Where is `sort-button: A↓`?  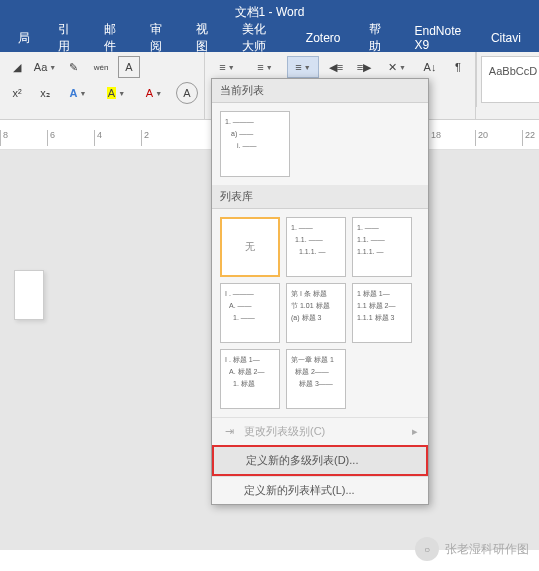
sort-button: A↓ is located at coordinates (430, 67).